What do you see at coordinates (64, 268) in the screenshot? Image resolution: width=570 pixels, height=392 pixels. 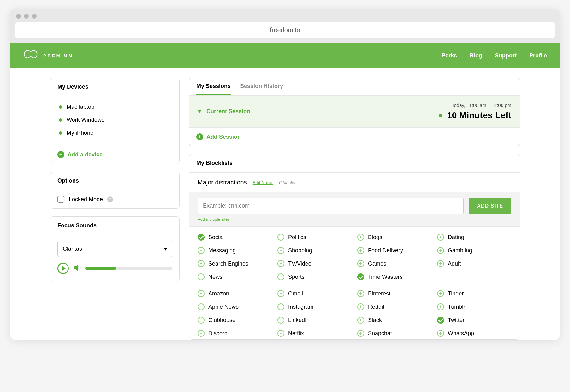 I see `play-icon` at bounding box center [64, 268].